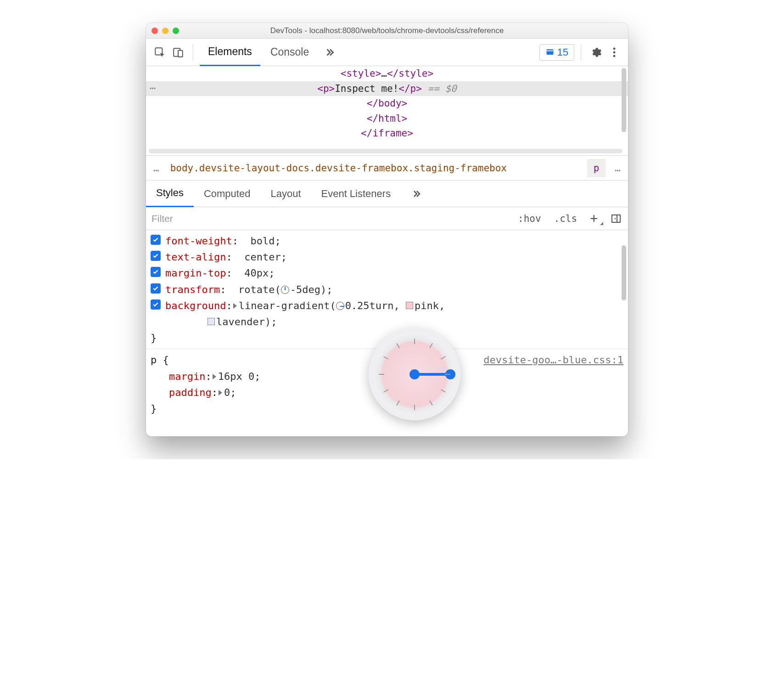 The height and width of the screenshot is (700, 774). I want to click on styles-tabs: Styles Computed Layout Event Listeners, so click(387, 194).